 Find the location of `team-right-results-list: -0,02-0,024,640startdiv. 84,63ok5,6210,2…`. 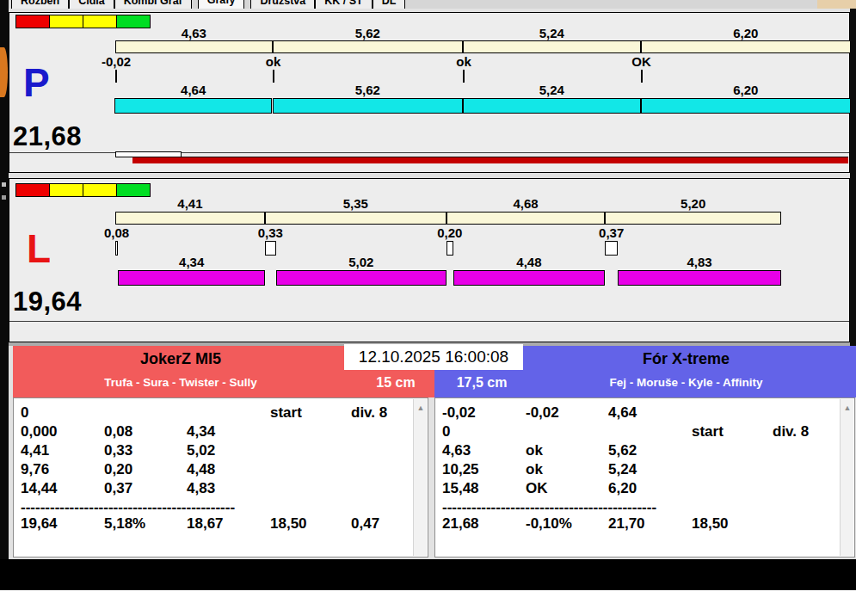

team-right-results-list: -0,02-0,024,640startdiv. 84,63ok5,6210,2… is located at coordinates (645, 477).